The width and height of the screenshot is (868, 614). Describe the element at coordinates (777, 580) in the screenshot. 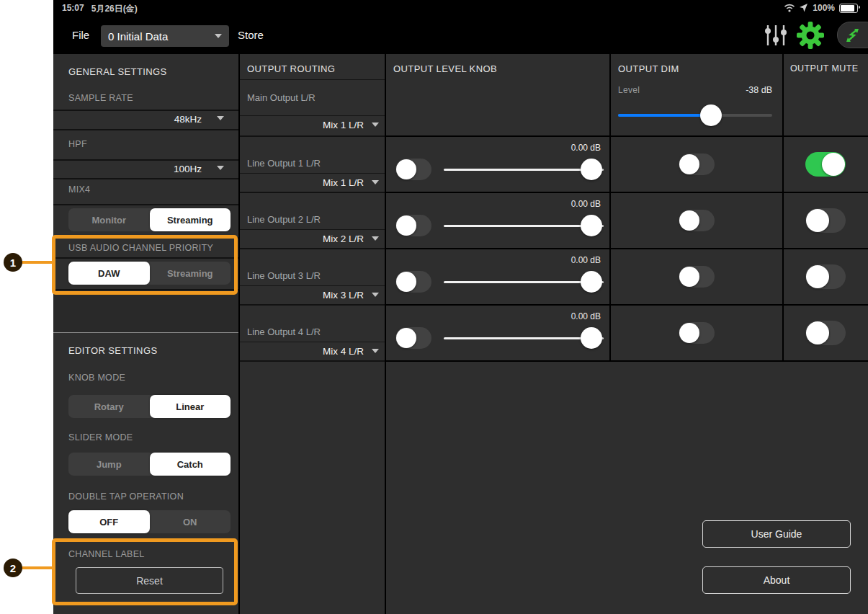

I see `about-button: About` at that location.